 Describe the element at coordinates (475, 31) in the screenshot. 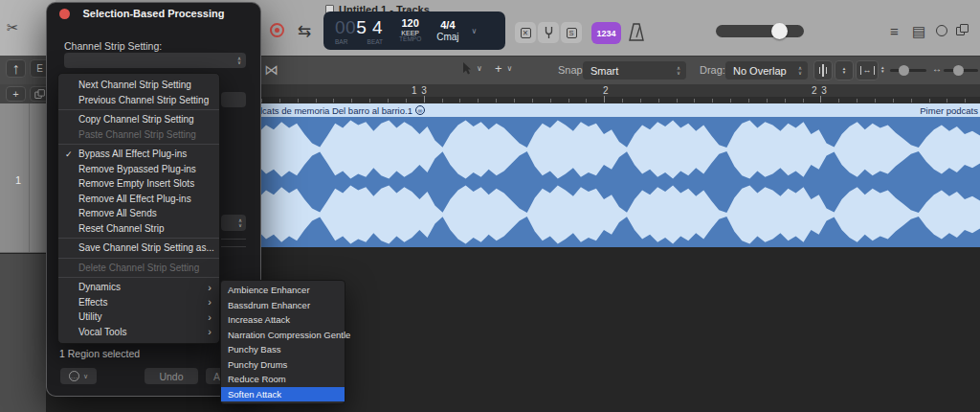

I see `lcd-chevron-down-icon: ∨` at that location.